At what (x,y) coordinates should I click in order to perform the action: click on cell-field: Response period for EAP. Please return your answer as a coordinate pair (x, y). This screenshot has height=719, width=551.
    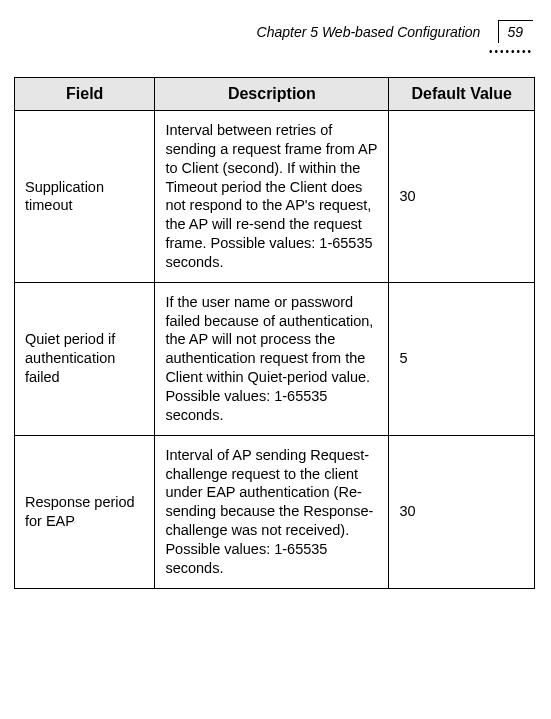
    Looking at the image, I should click on (85, 512).